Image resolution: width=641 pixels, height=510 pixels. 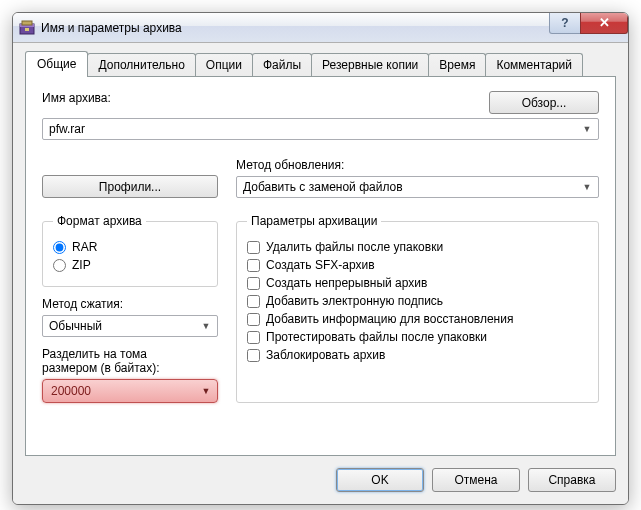 I want to click on profiles-button: Профили..., so click(x=130, y=186).